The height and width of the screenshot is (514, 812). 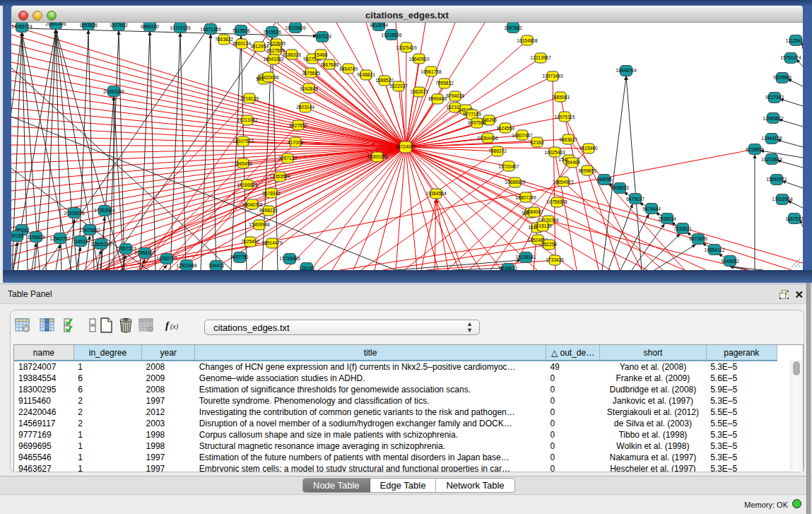 What do you see at coordinates (280, 177) in the screenshot?
I see `svg-text: 13353594` at bounding box center [280, 177].